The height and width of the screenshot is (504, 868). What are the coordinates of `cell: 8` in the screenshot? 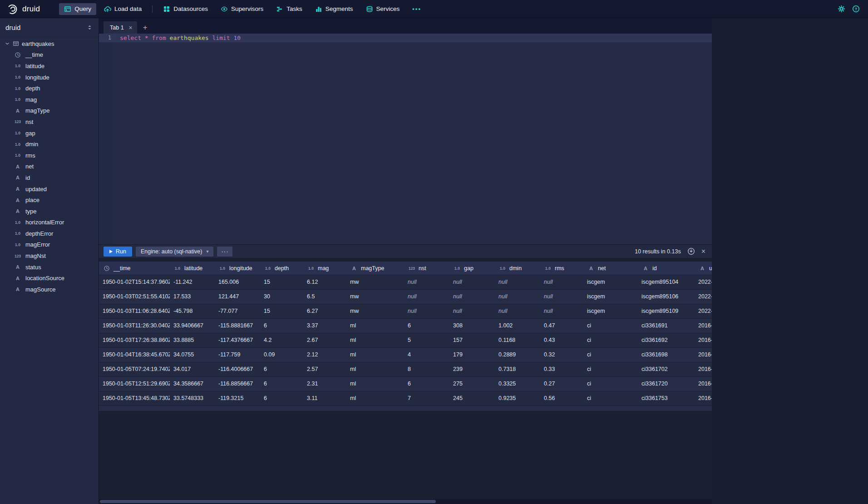 It's located at (427, 370).